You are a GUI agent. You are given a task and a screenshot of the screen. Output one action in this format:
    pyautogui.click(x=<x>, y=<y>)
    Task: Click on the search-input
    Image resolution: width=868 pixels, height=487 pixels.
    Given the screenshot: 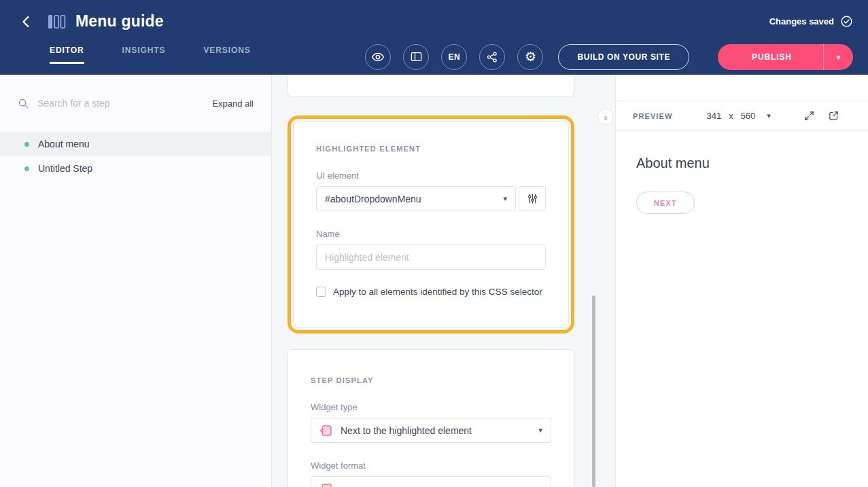 What is the action you would take?
    pyautogui.click(x=125, y=103)
    